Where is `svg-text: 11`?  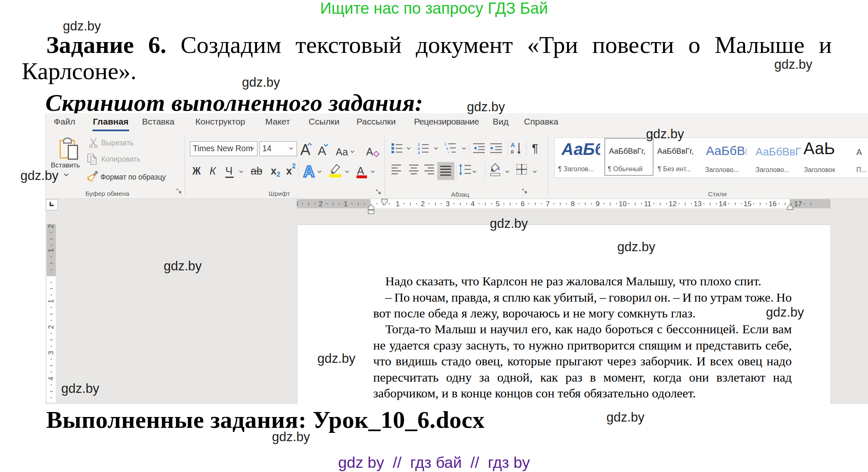 svg-text: 11 is located at coordinates (648, 204).